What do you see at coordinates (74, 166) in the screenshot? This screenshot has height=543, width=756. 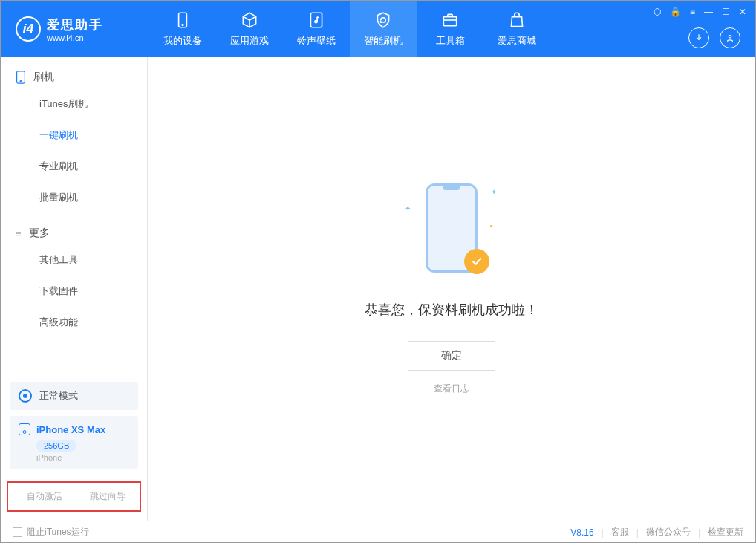 I see `sidebar-item-pro-flash: 专业刷机` at bounding box center [74, 166].